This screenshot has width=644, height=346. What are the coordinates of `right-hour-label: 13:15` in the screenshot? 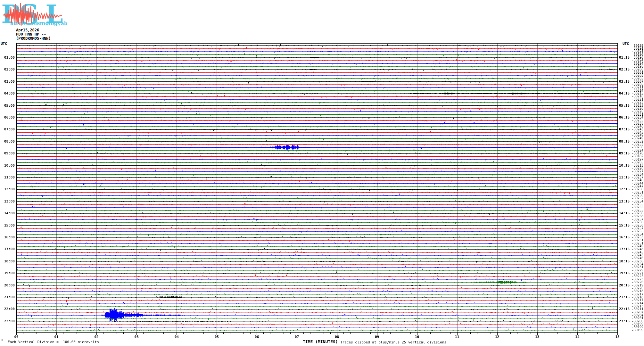 It's located at (624, 201).